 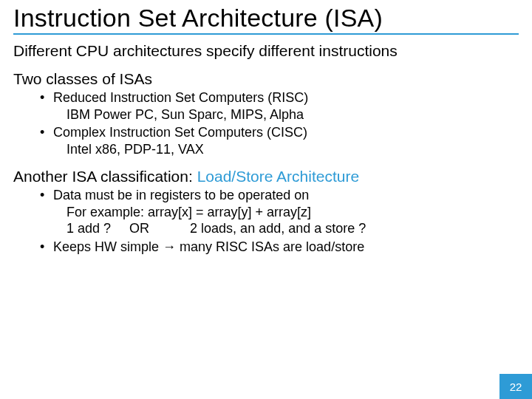 What do you see at coordinates (279, 212) in the screenshot?
I see `list-item: Data must be in registers to be operated…` at bounding box center [279, 212].